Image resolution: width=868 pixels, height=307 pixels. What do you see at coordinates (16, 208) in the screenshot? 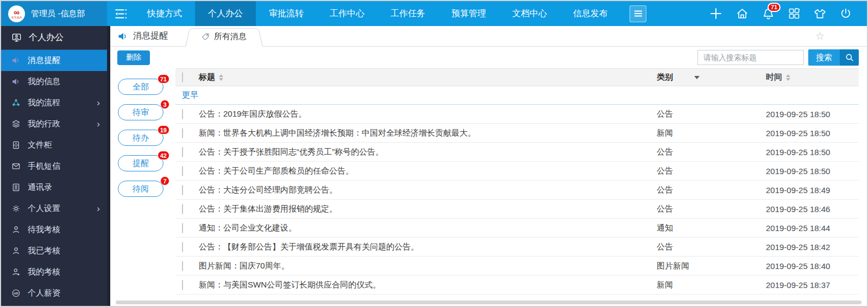
I see `gear-icon` at bounding box center [16, 208].